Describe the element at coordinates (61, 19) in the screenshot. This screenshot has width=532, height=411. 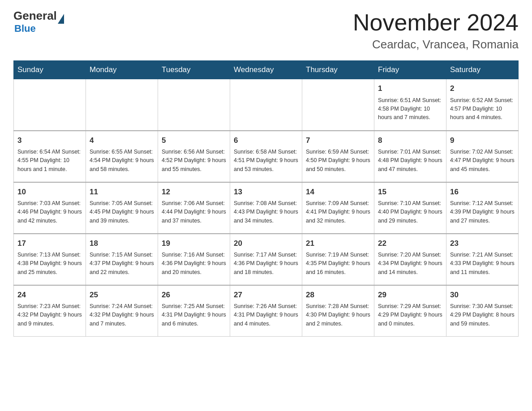
I see `logo-triangle-icon` at that location.